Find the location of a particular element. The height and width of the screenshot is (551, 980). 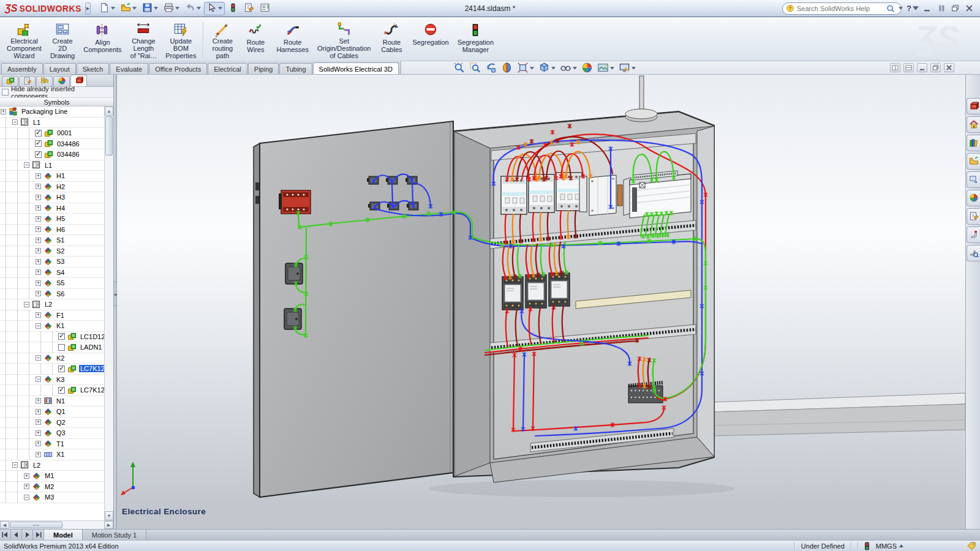

electrical-component-wizard-button: ElectricalComponentWizard is located at coordinates (24, 39).